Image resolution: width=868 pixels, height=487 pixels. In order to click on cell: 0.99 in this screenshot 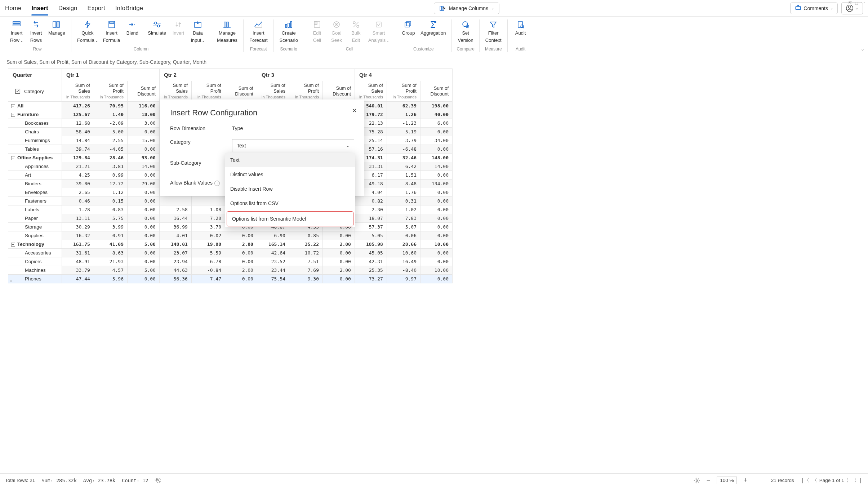, I will do `click(110, 175)`.